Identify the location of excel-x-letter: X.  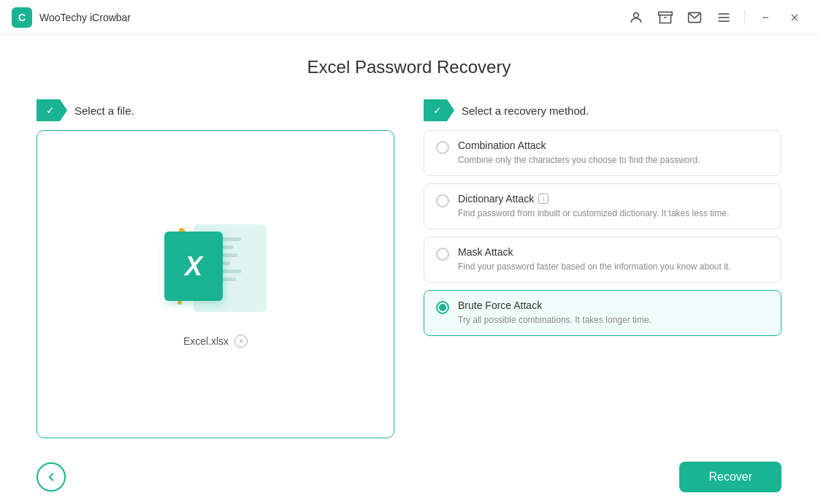
(194, 267).